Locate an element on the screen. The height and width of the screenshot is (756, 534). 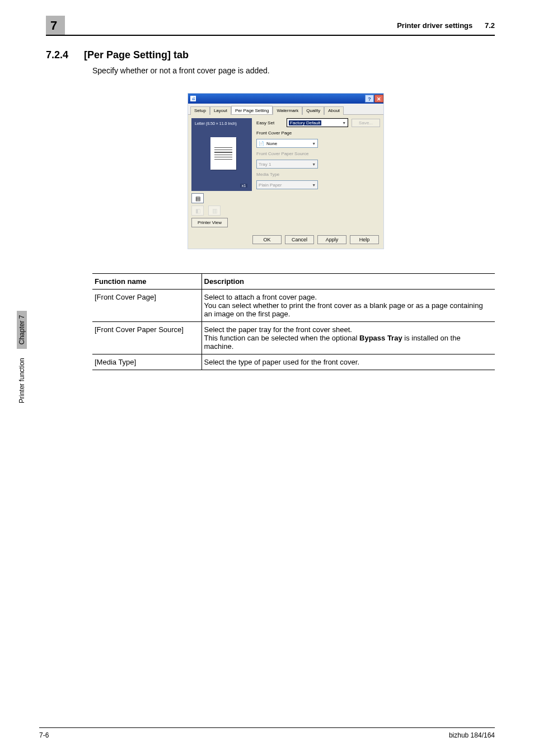
page-footer: 7-6 bizhub 184/164 is located at coordinates (267, 734).